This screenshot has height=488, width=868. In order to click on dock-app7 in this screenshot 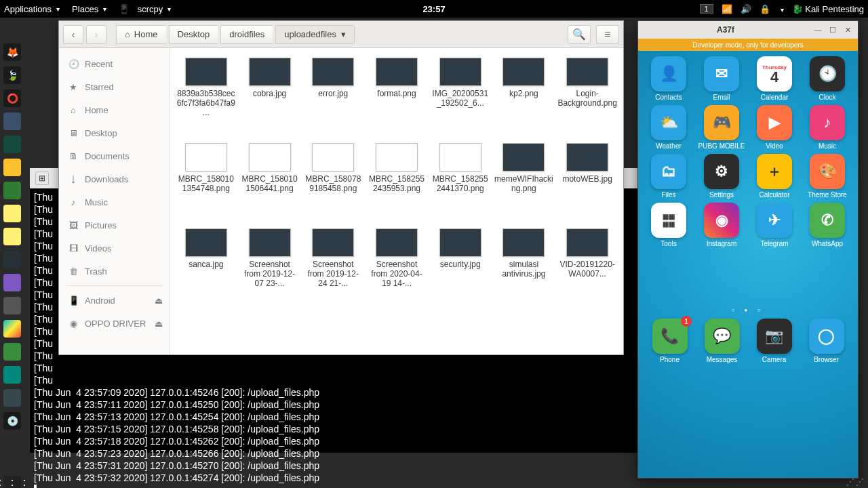, I will do `click(12, 398)`.